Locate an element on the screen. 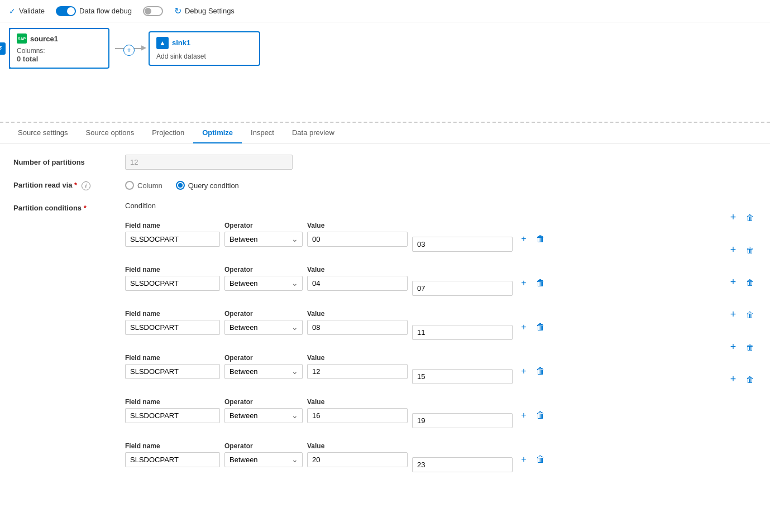 The height and width of the screenshot is (532, 770). delete-condition-outer-button-2: 🗑 is located at coordinates (750, 282).